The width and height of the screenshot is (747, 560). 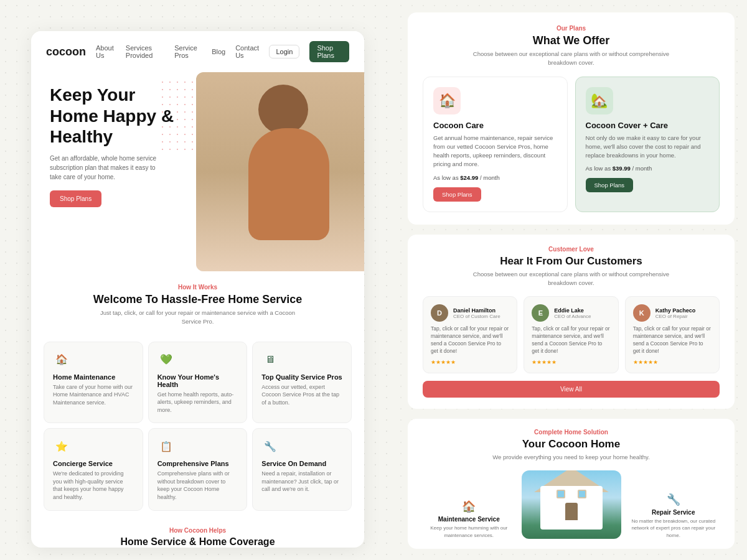 I want to click on shop-plans-nav-button: Shop Plans, so click(x=329, y=52).